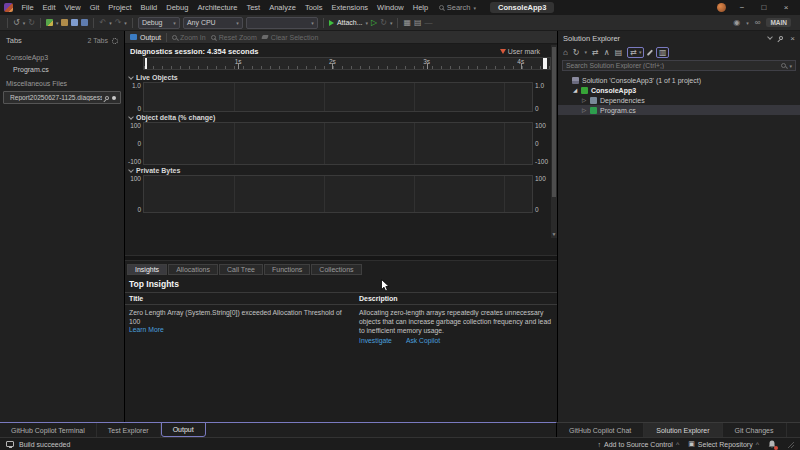  What do you see at coordinates (576, 52) in the screenshot?
I see `refresh-icon: ↻` at bounding box center [576, 52].